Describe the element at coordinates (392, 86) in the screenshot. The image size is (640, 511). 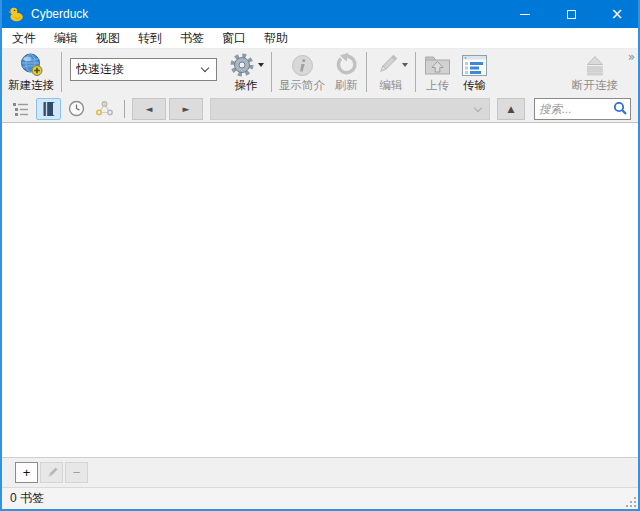
I see `edit-label: 编辑` at that location.